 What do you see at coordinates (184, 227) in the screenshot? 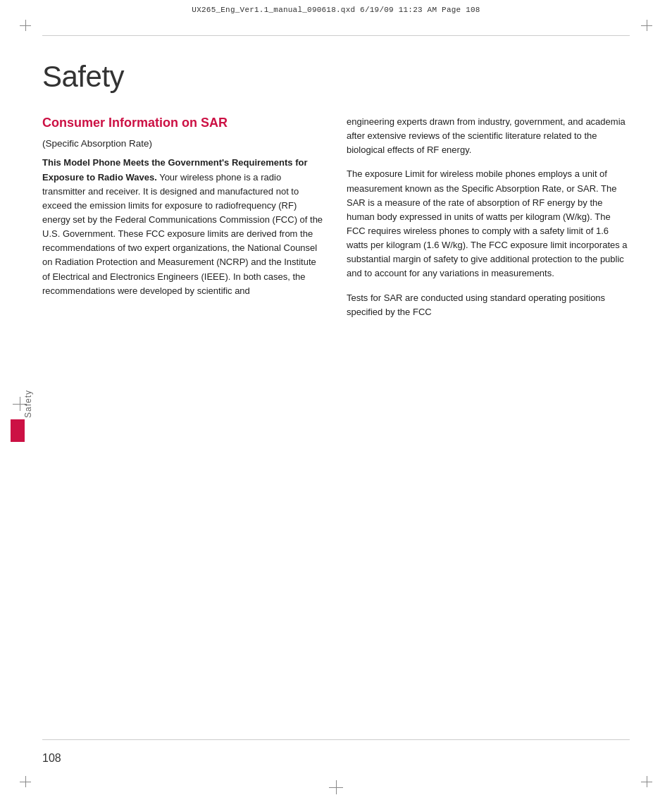
I see `left-paragraph-1: This Model Phone Meets the Government's …` at bounding box center [184, 227].